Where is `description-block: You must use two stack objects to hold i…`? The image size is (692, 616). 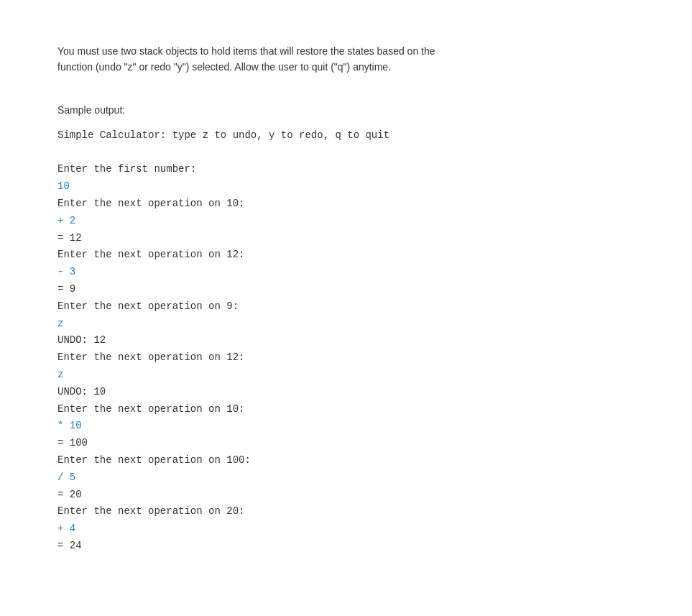
description-block: You must use two stack objects to hold i… is located at coordinates (346, 59).